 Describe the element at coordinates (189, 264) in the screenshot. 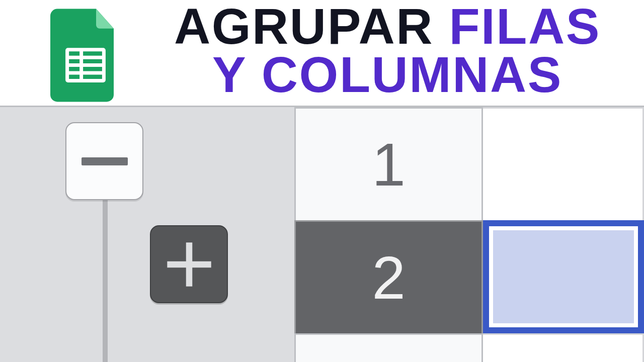

I see `expand-group-button` at that location.